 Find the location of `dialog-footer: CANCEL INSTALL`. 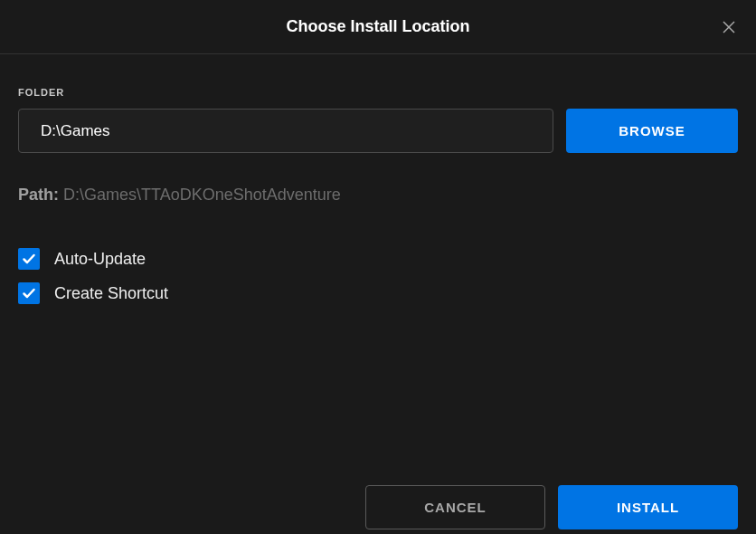

dialog-footer: CANCEL INSTALL is located at coordinates (552, 507).